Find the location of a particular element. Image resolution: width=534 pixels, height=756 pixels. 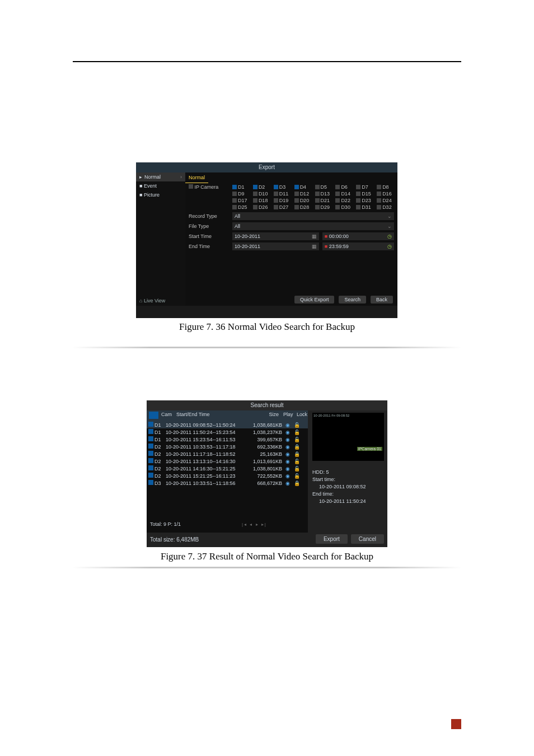

camera-d3: D3 is located at coordinates (282, 187).